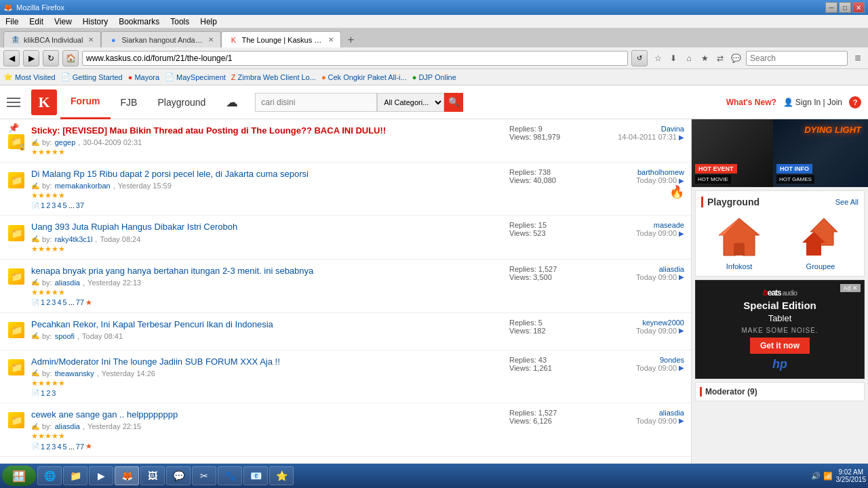  What do you see at coordinates (845, 7) in the screenshot?
I see `maximize-button: □` at bounding box center [845, 7].